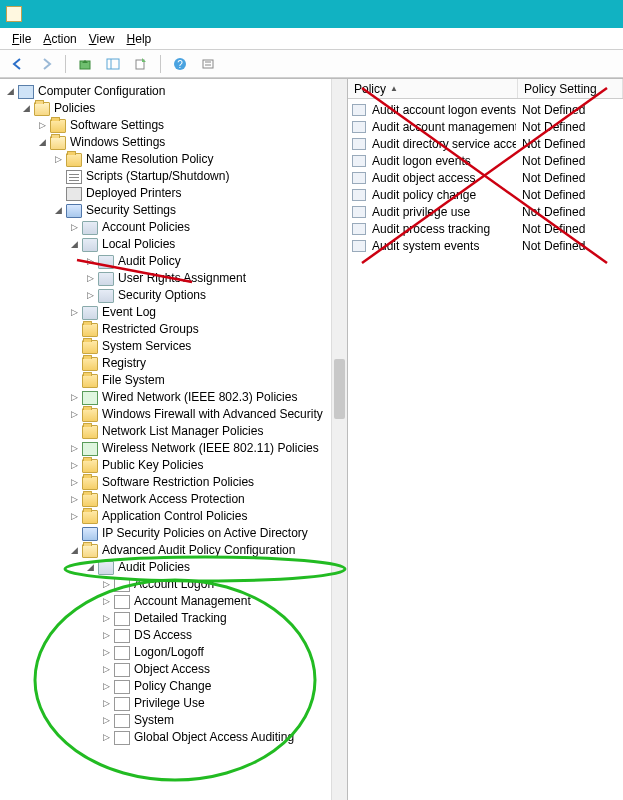  What do you see at coordinates (486, 212) in the screenshot?
I see `list-row: Audit privilege useNot Defined` at bounding box center [486, 212].